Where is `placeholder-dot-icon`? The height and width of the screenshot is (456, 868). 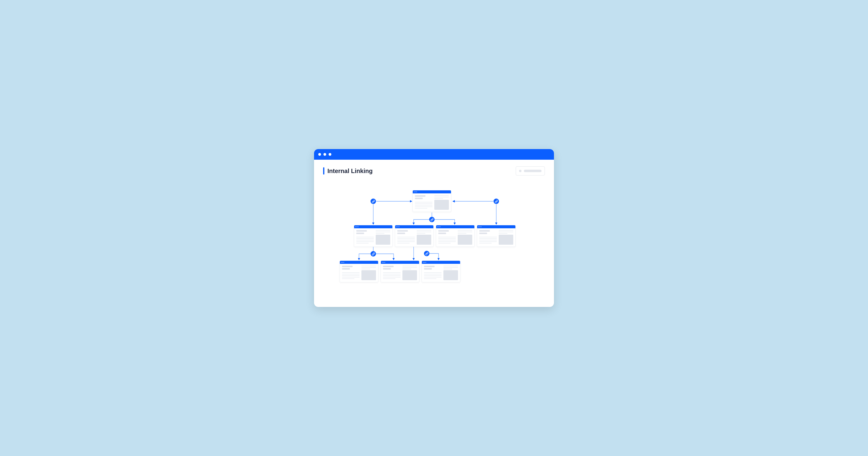
placeholder-dot-icon is located at coordinates (520, 171).